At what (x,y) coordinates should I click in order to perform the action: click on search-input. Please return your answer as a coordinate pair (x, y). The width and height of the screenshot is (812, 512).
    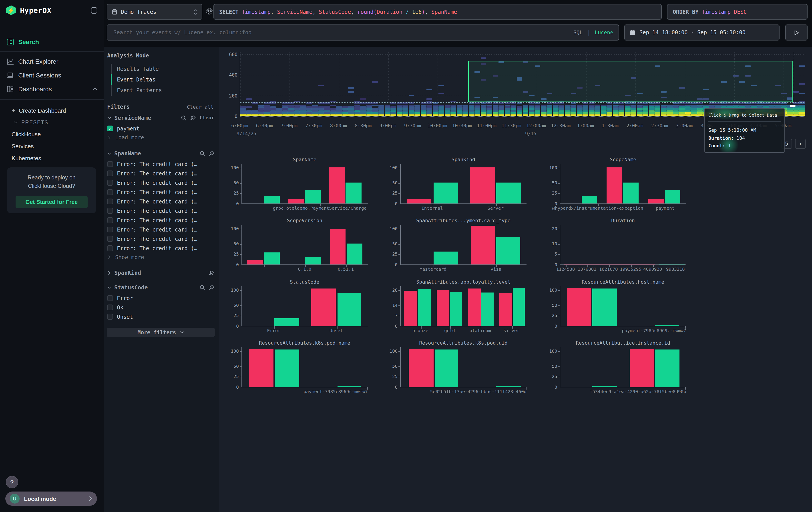
    Looking at the image, I should click on (341, 32).